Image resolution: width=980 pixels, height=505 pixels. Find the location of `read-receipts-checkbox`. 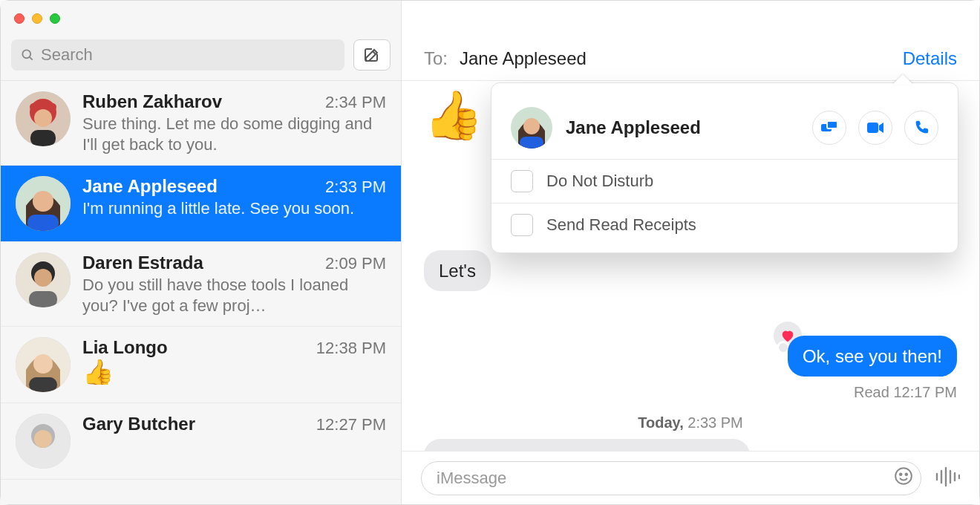

read-receipts-checkbox is located at coordinates (522, 225).